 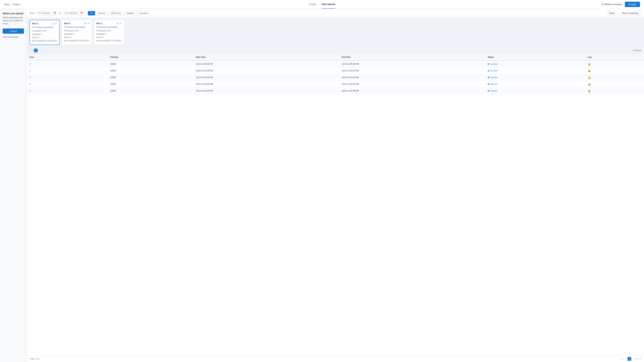 What do you see at coordinates (109, 27) in the screenshot?
I see `run-1-status: Processed successfully` at bounding box center [109, 27].